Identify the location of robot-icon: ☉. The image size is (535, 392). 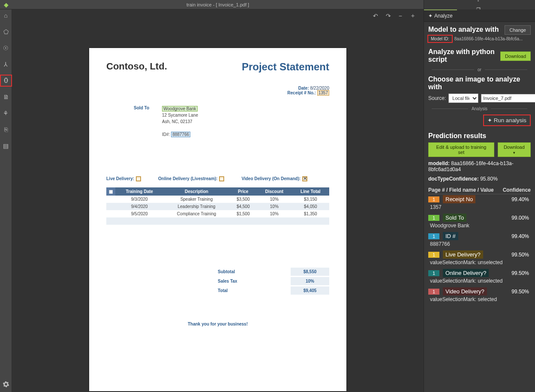
(6, 48).